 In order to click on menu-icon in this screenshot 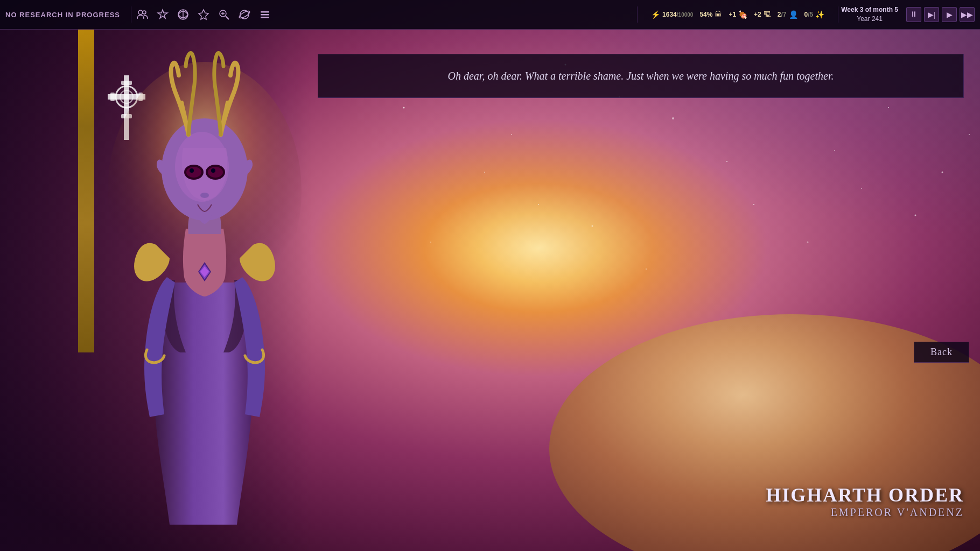, I will do `click(265, 15)`.